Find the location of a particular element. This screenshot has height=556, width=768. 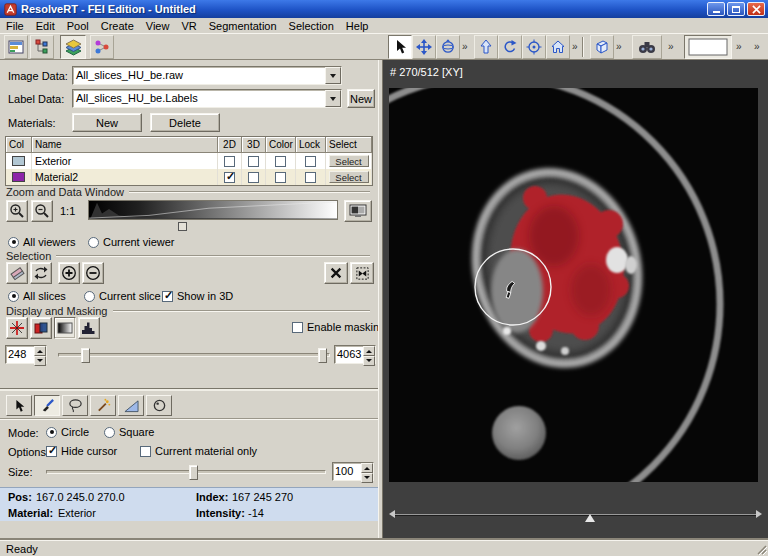

colormap-button is located at coordinates (65, 328).